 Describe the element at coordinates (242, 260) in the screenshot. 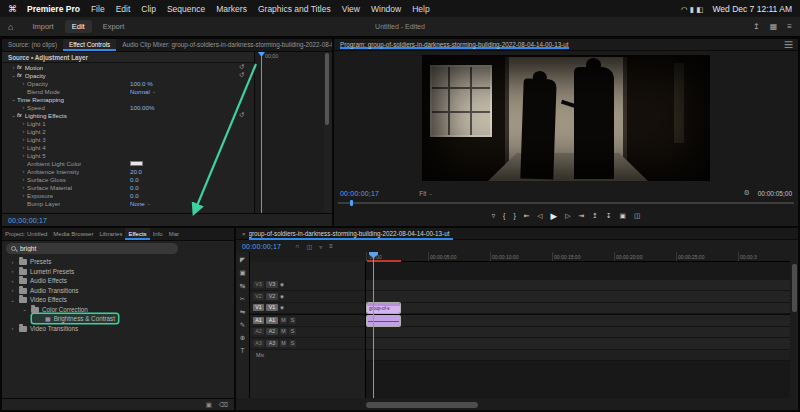

I see `selection-tool: ◤` at that location.